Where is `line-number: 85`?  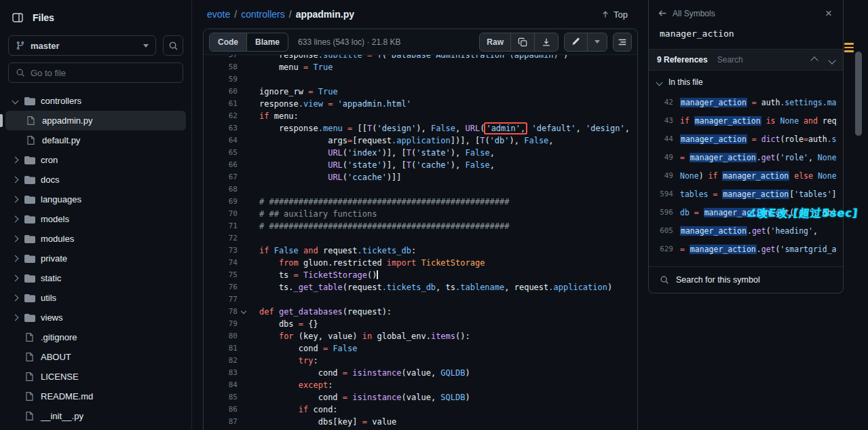 line-number: 85 is located at coordinates (221, 397).